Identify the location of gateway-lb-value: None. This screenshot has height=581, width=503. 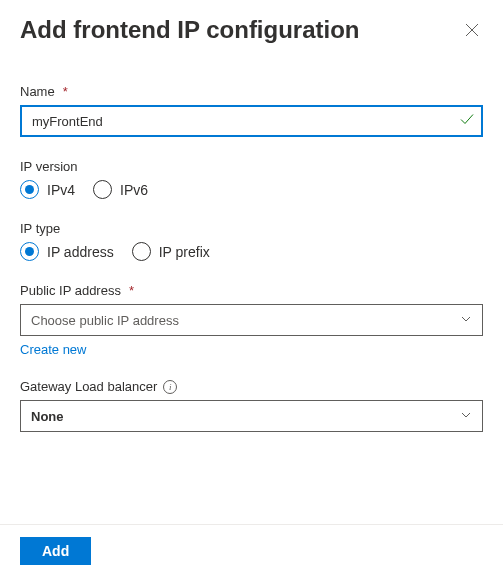
(48, 416).